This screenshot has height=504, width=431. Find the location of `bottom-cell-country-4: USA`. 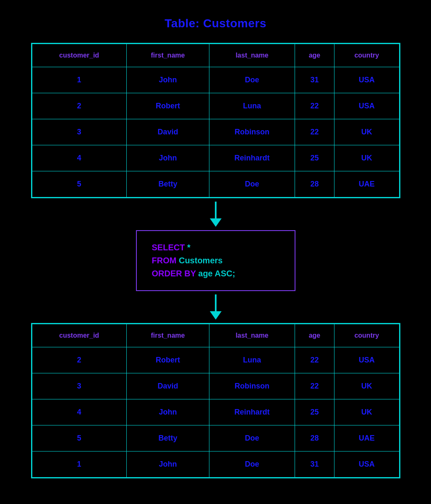

bottom-cell-country-4: USA is located at coordinates (367, 465).